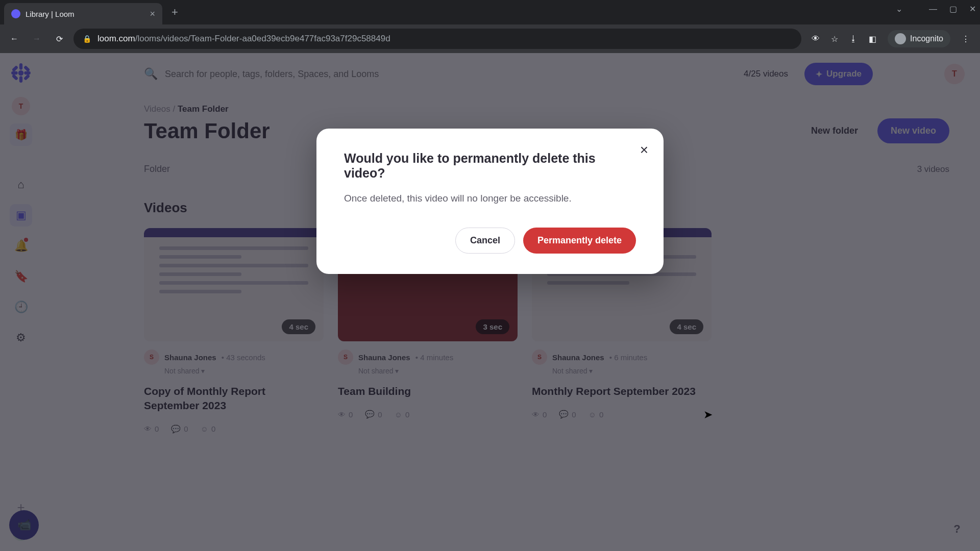 The width and height of the screenshot is (980, 551). What do you see at coordinates (816, 39) in the screenshot?
I see `eye-off-icon: 👁` at bounding box center [816, 39].